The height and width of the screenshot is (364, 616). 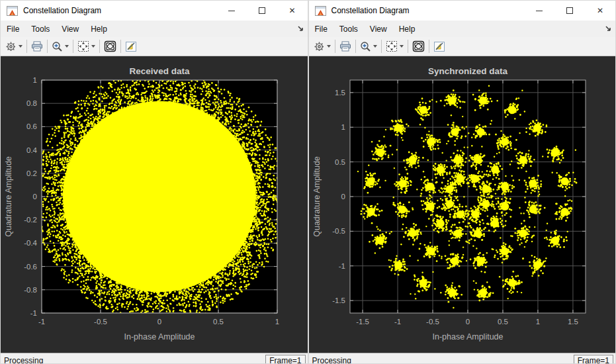 What do you see at coordinates (32, 103) in the screenshot?
I see `svg-text: 0.8` at bounding box center [32, 103].